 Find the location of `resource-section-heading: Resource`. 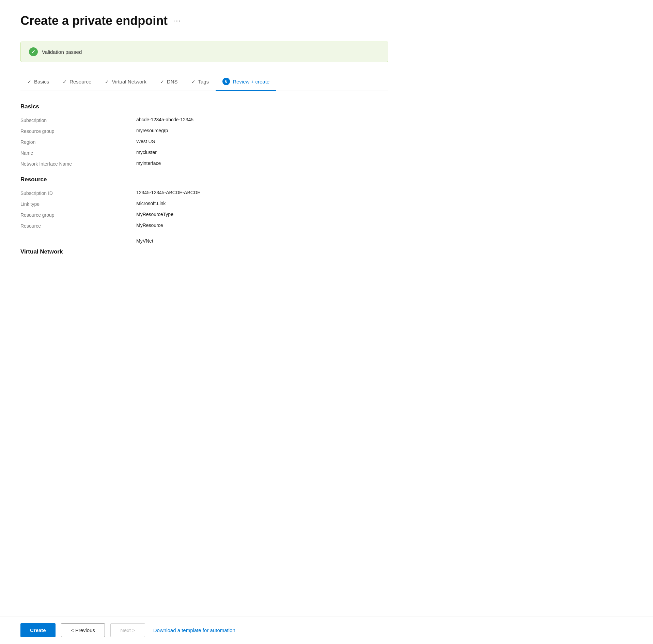

resource-section-heading: Resource is located at coordinates (204, 180).